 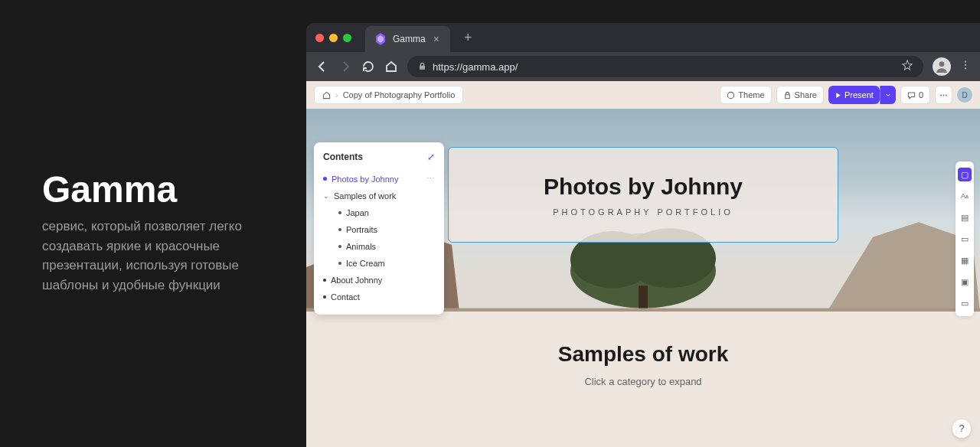 I want to click on promo-description: сервис, который позволяет легко создават…, so click(x=157, y=256).